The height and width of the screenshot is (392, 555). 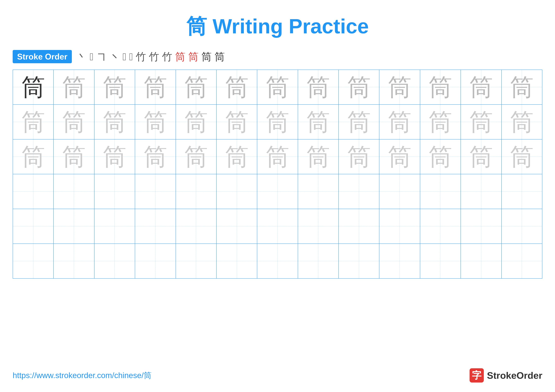 What do you see at coordinates (522, 192) in the screenshot?
I see `cell-r4-c13` at bounding box center [522, 192].